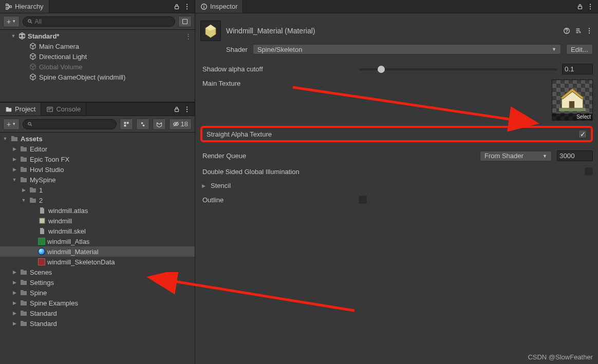  Describe the element at coordinates (98, 169) in the screenshot. I see `project-item: ▶Hovl Studio` at that location.